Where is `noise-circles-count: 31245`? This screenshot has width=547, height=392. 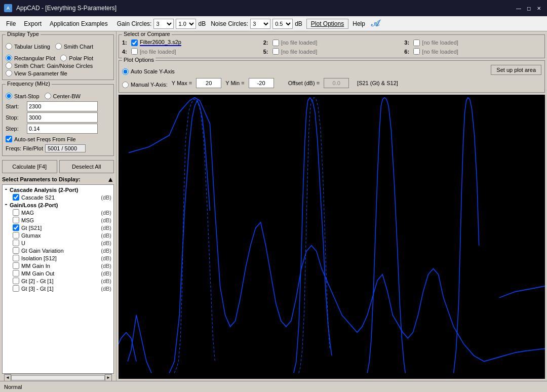
noise-circles-count: 31245 is located at coordinates (260, 24).